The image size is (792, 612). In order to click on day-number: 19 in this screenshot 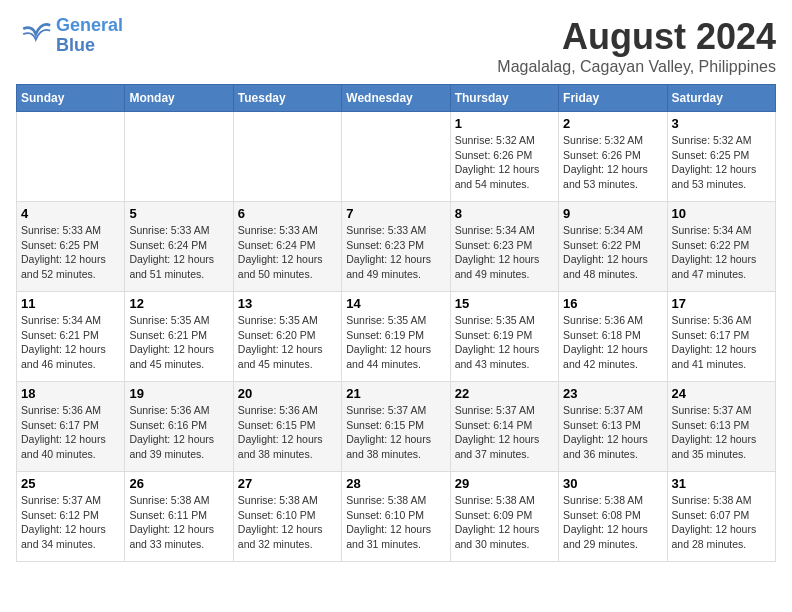, I will do `click(178, 394)`.